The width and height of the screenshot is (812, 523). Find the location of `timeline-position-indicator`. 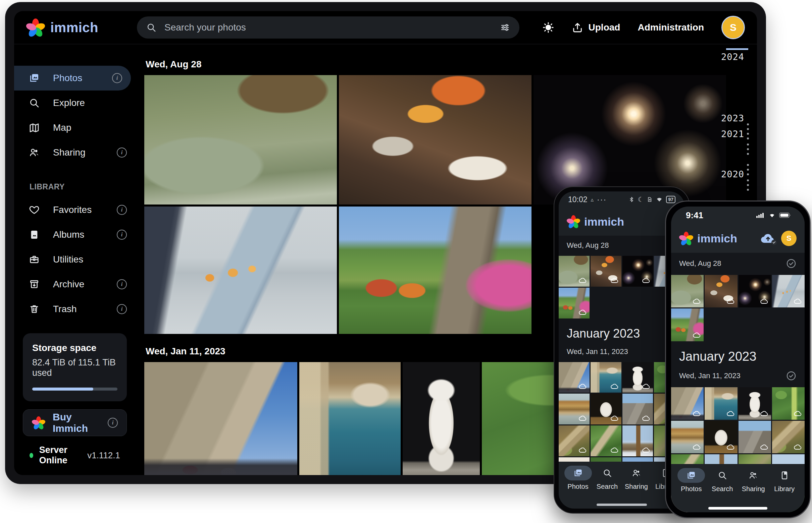

timeline-position-indicator is located at coordinates (737, 49).